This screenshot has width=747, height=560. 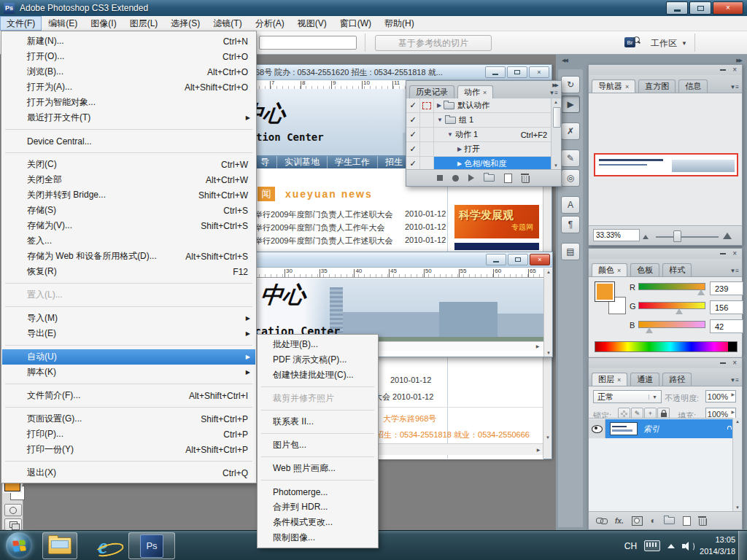 I want to click on menu-item: Photomerge..., so click(x=318, y=491).